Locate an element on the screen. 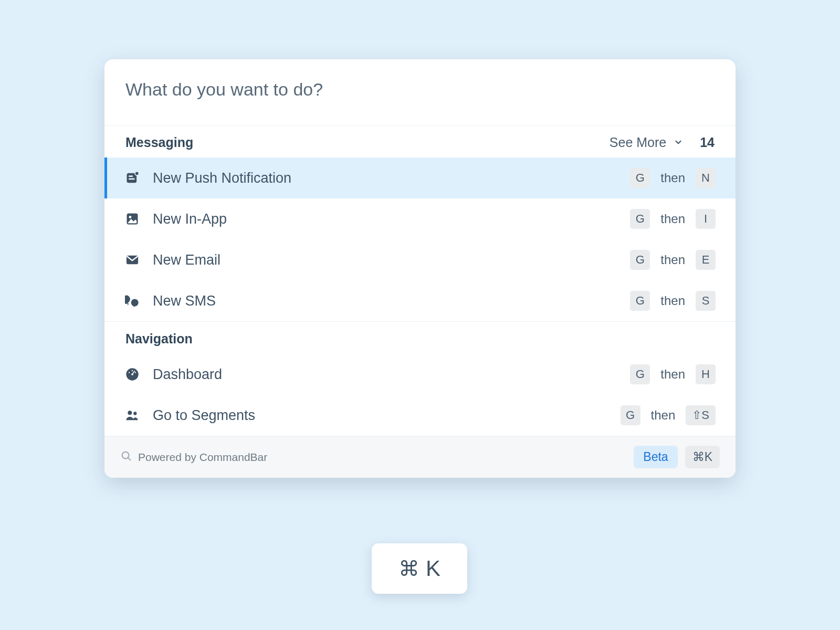 Image resolution: width=840 pixels, height=630 pixels. powered-by-label: Powered by CommandBar is located at coordinates (203, 457).